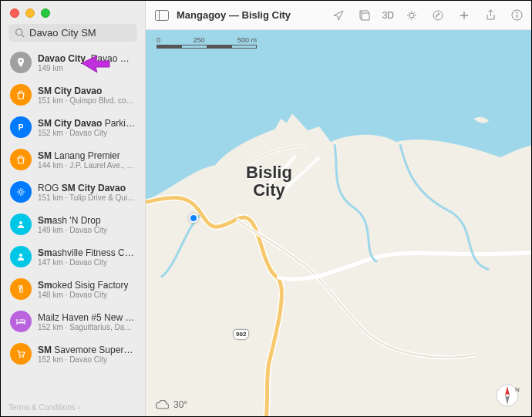 The height and width of the screenshot is (417, 532). Describe the element at coordinates (86, 68) in the screenshot. I see `result-subtitle: 149 km` at that location.